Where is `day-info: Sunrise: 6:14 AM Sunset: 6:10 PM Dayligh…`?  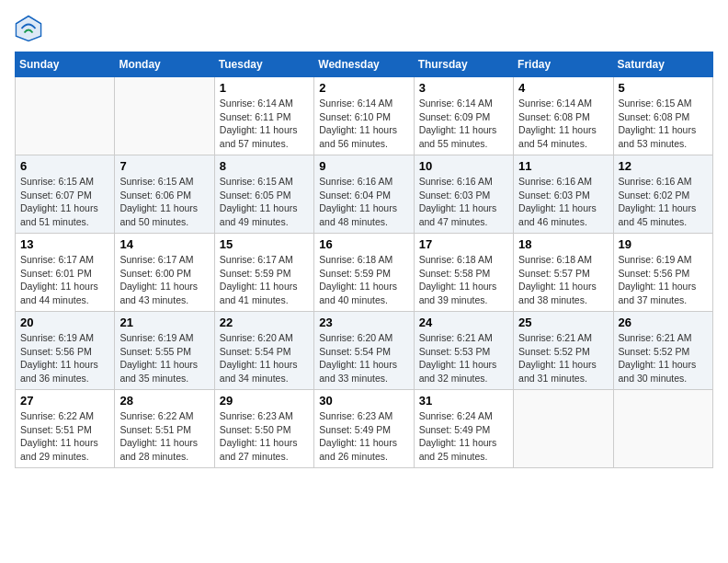
day-info: Sunrise: 6:14 AM Sunset: 6:10 PM Dayligh… is located at coordinates (364, 123).